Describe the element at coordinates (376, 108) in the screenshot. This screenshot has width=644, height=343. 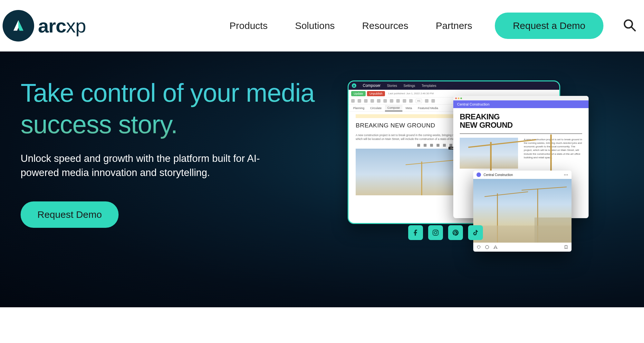
I see `tab-circulate: Circulate` at that location.